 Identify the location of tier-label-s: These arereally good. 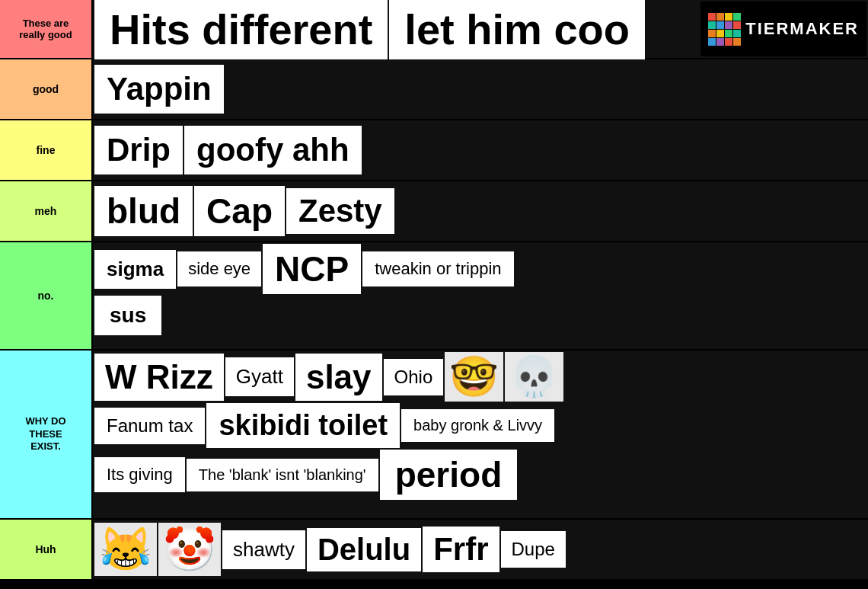
(46, 29).